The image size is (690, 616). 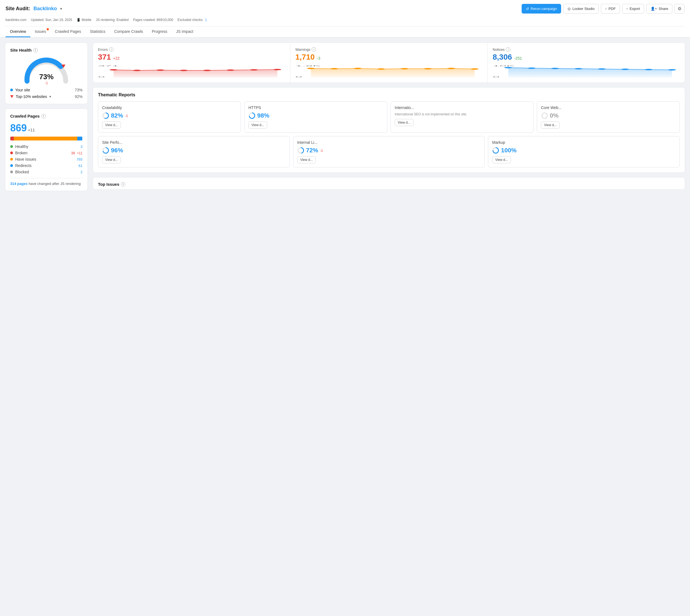 What do you see at coordinates (112, 20) in the screenshot?
I see `meta-js: JS rendering: Enabled` at bounding box center [112, 20].